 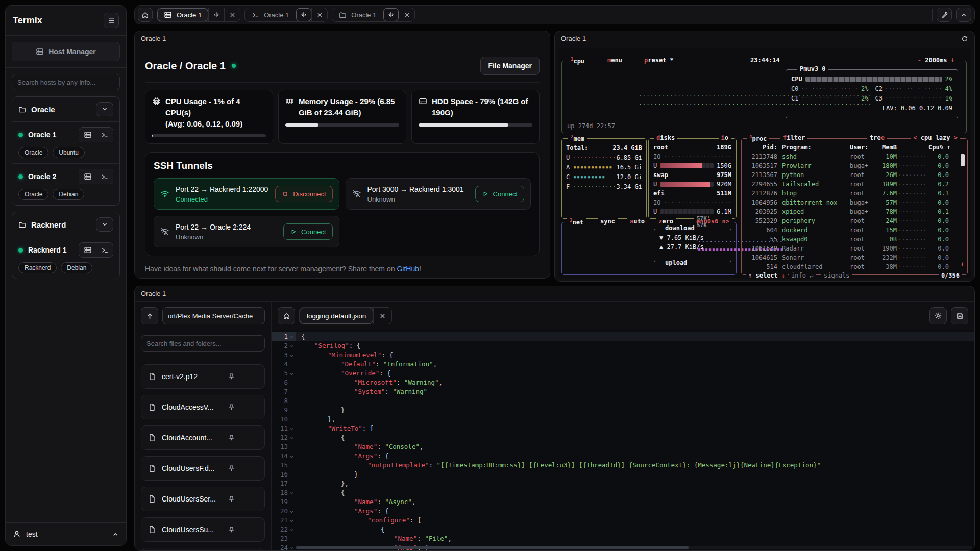 What do you see at coordinates (284, 419) in the screenshot?
I see `gutter-line: 10` at bounding box center [284, 419].